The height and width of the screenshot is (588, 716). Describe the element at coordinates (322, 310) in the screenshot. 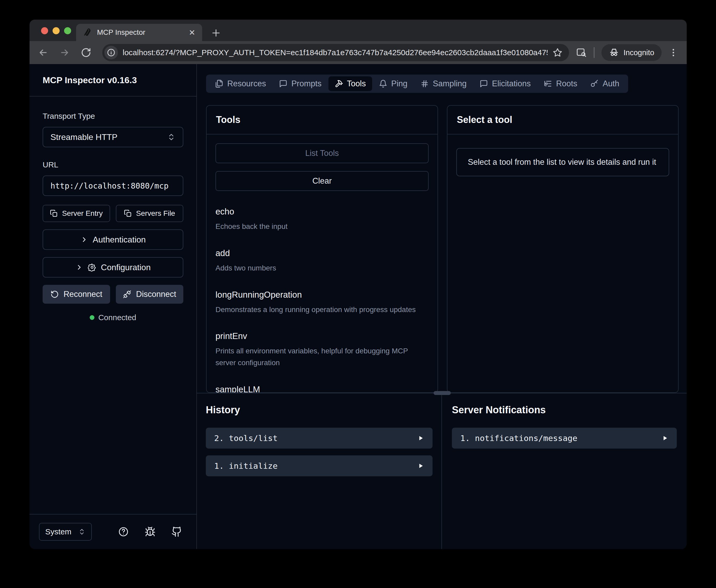

I see `tool-description: Demonstrates a long running operation wi…` at that location.